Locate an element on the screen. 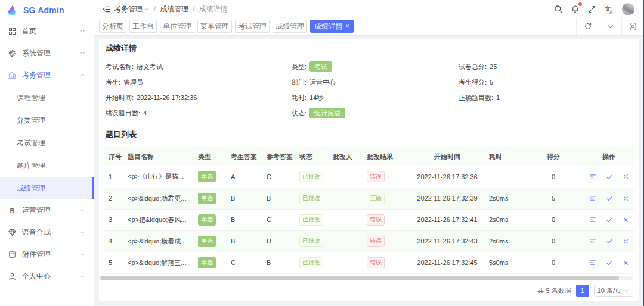 Image resolution: width=644 pixels, height=306 pixels. sidebar-subitem-question-bank: 题库管理 is located at coordinates (47, 166).